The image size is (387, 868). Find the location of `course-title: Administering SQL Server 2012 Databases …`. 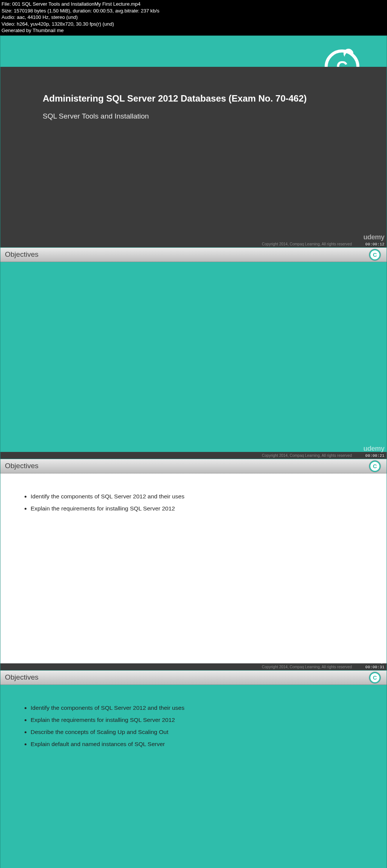

course-title: Administering SQL Server 2012 Databases … is located at coordinates (215, 99).